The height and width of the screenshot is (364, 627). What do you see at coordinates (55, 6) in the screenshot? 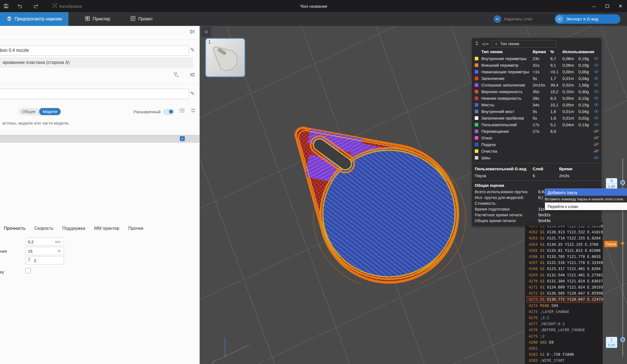
I see `calibration-icon` at bounding box center [55, 6].